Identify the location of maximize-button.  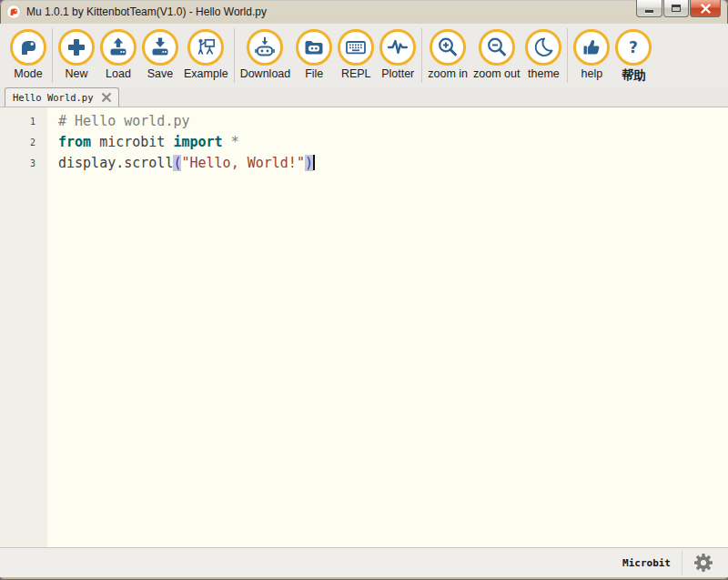
(676, 9).